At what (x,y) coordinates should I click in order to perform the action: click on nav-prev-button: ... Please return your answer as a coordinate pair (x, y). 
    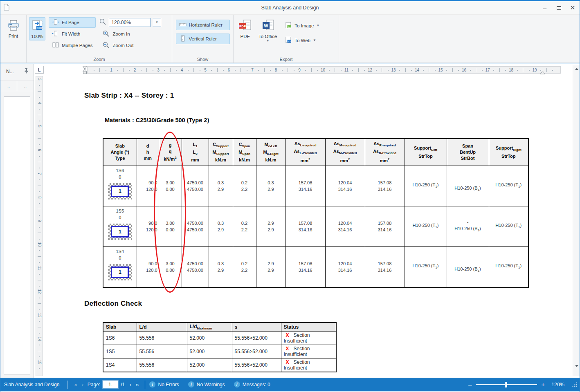
    Looking at the image, I should click on (9, 86).